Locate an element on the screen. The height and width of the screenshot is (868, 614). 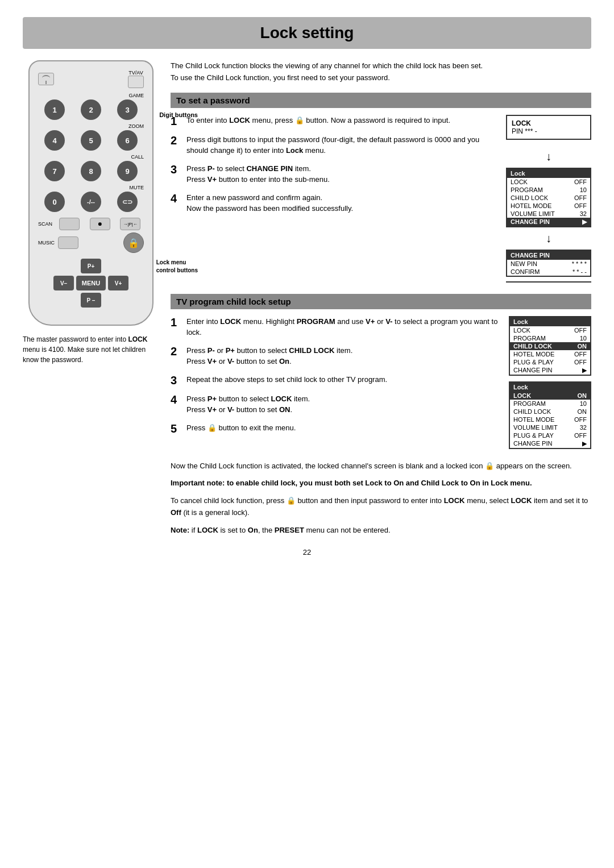
step-1-1: 1 To enter into LOCK menu, press 🔒 butto… is located at coordinates (335, 121).